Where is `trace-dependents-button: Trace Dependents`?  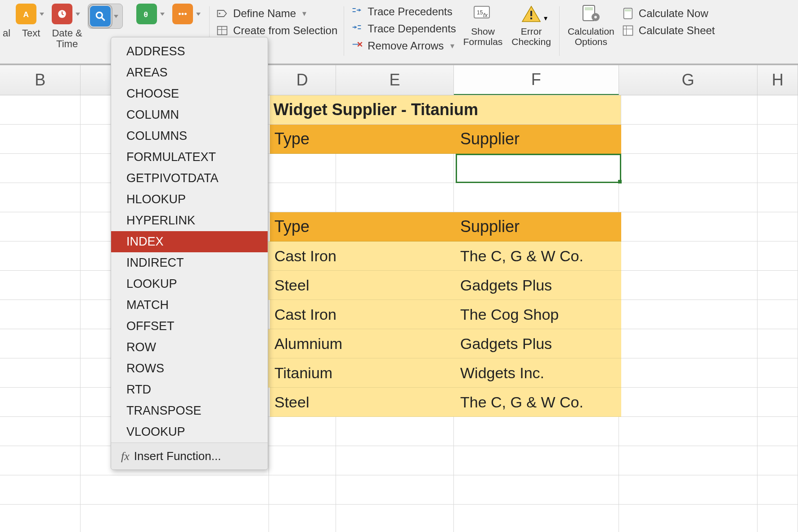
trace-dependents-button: Trace Dependents is located at coordinates (403, 29).